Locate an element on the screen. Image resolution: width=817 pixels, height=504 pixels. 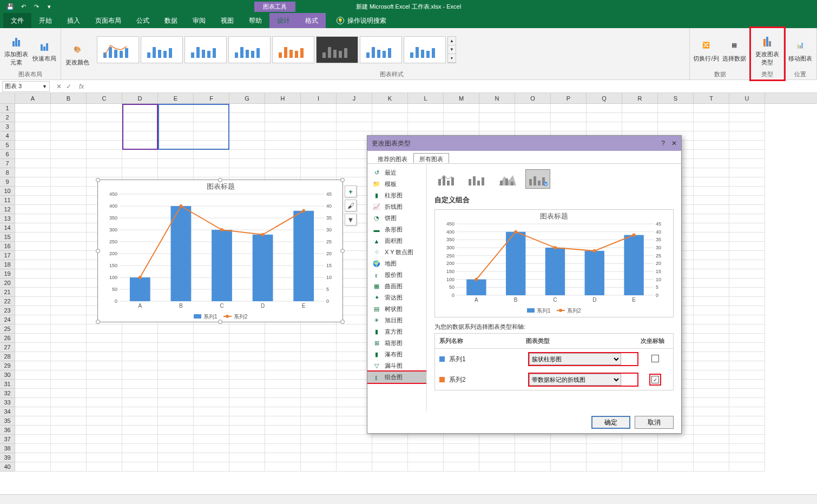
sidebar-item-pie: ◔饼图 is located at coordinates (397, 218).